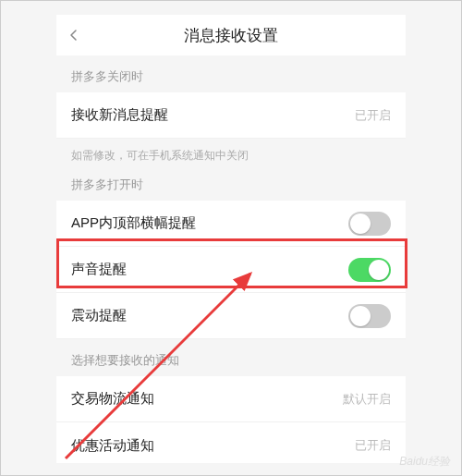 The width and height of the screenshot is (462, 476). I want to click on row-promo-notify: 优惠活动通知 已开启, so click(231, 443).